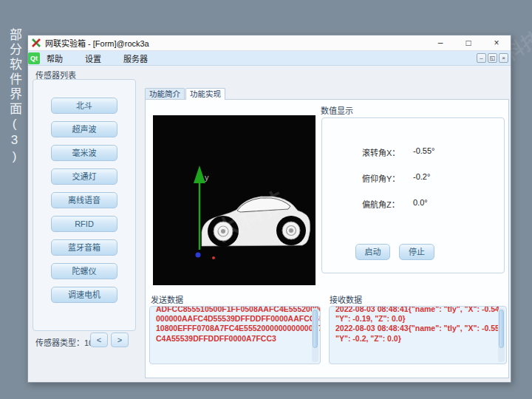 This screenshot has width=532, height=399. Describe the element at coordinates (84, 248) in the screenshot. I see `sensor-button-bluetooth-speaker: 蓝牙音箱` at that location.